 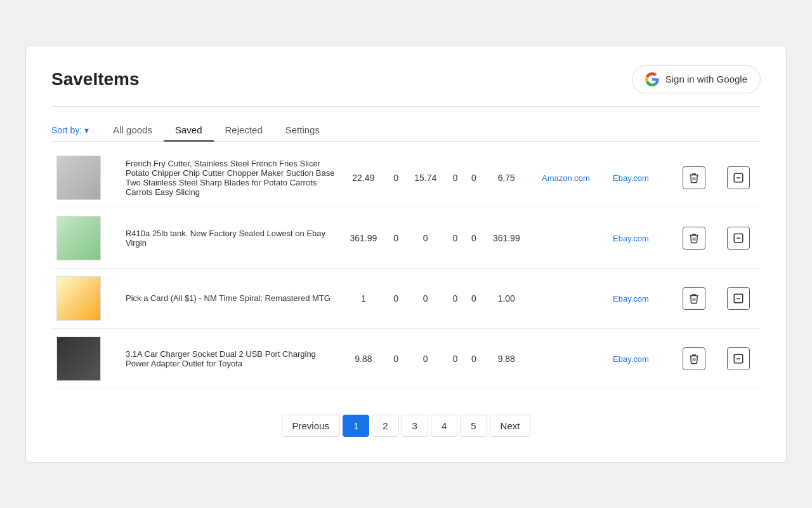 I want to click on page-4-button: 4, so click(x=444, y=425).